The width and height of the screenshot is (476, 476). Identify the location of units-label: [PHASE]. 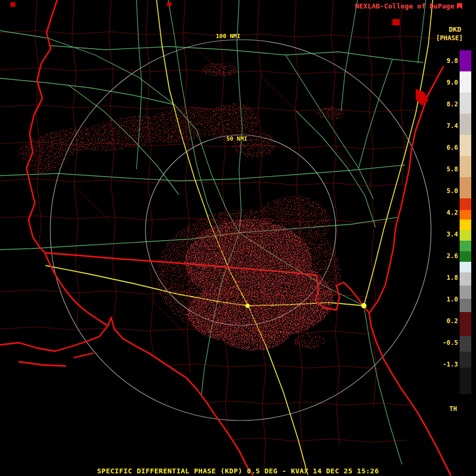
(450, 38).